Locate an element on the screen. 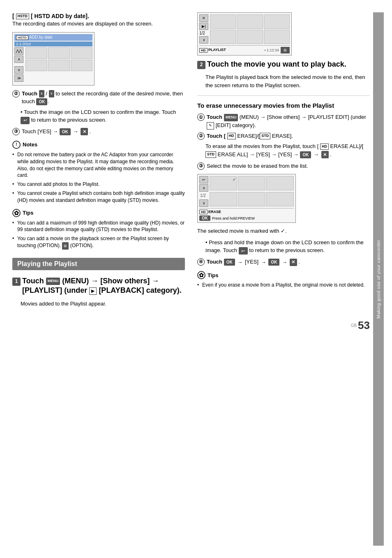  ps-right: ▪ 1:12:34 ⊞ is located at coordinates (277, 50).